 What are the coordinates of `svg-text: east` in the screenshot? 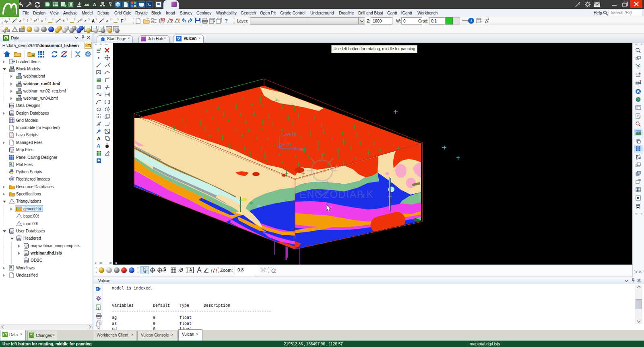 It's located at (302, 150).